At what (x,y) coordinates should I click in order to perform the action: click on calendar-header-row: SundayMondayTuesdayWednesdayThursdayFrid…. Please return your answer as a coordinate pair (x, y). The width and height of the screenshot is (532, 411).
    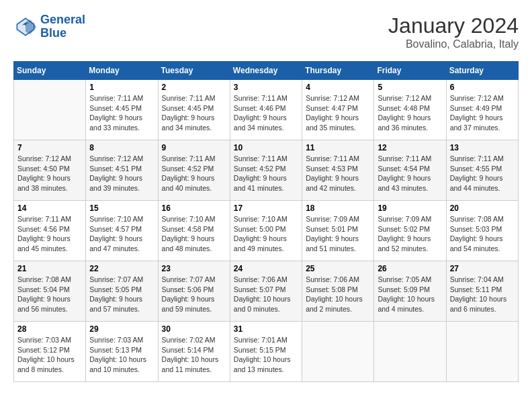
    Looking at the image, I should click on (266, 71).